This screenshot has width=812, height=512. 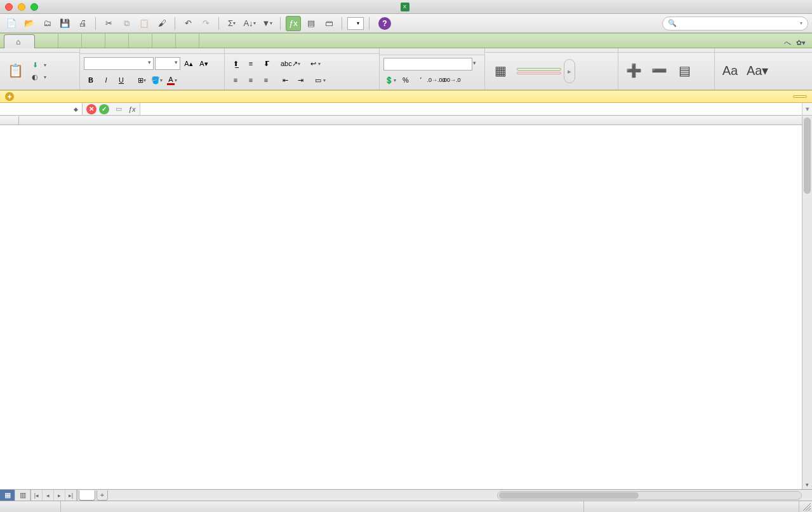 What do you see at coordinates (144, 24) in the screenshot?
I see `paste-clipboard-button: 📋` at bounding box center [144, 24].